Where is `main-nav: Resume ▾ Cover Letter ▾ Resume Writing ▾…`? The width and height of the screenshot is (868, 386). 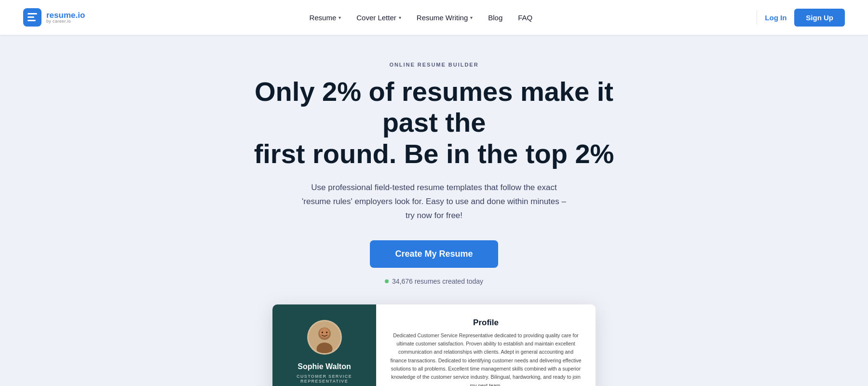 main-nav: Resume ▾ Cover Letter ▾ Resume Writing ▾… is located at coordinates (420, 17).